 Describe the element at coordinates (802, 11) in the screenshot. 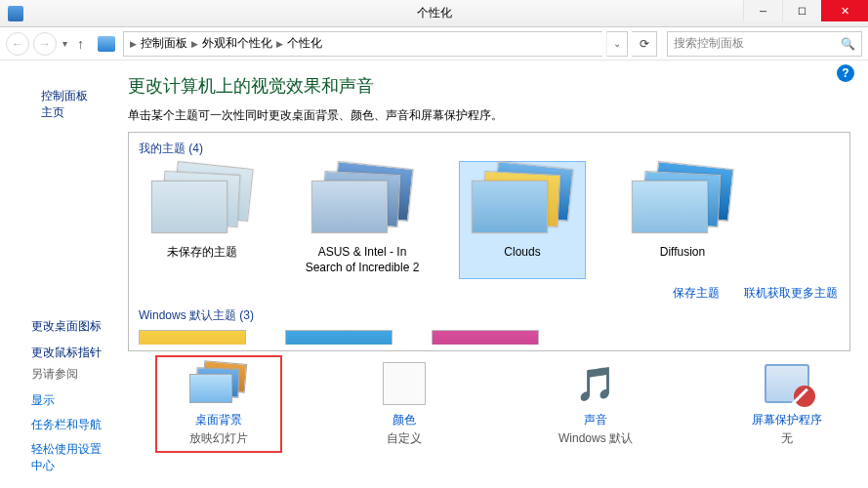

I see `maximize-button` at that location.